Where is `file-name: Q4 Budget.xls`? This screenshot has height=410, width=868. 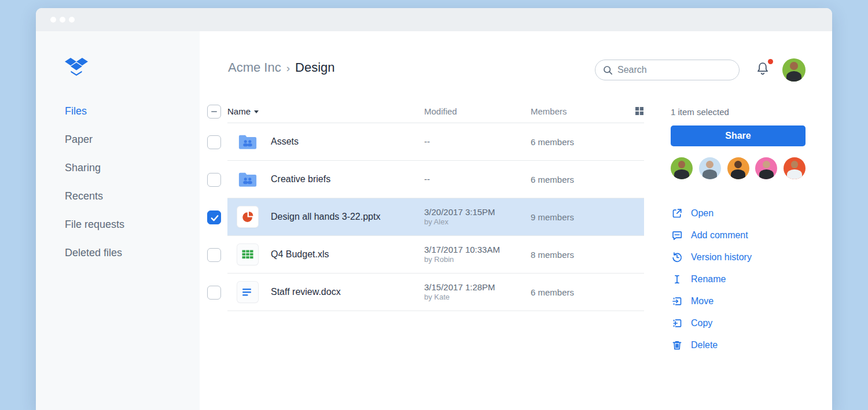
file-name: Q4 Budget.xls is located at coordinates (347, 254).